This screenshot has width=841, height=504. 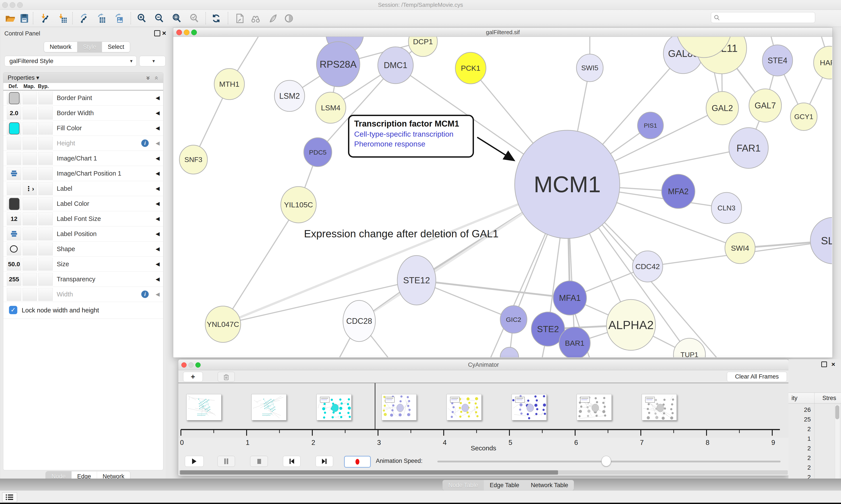 What do you see at coordinates (255, 18) in the screenshot?
I see `binoculars-icon` at bounding box center [255, 18].